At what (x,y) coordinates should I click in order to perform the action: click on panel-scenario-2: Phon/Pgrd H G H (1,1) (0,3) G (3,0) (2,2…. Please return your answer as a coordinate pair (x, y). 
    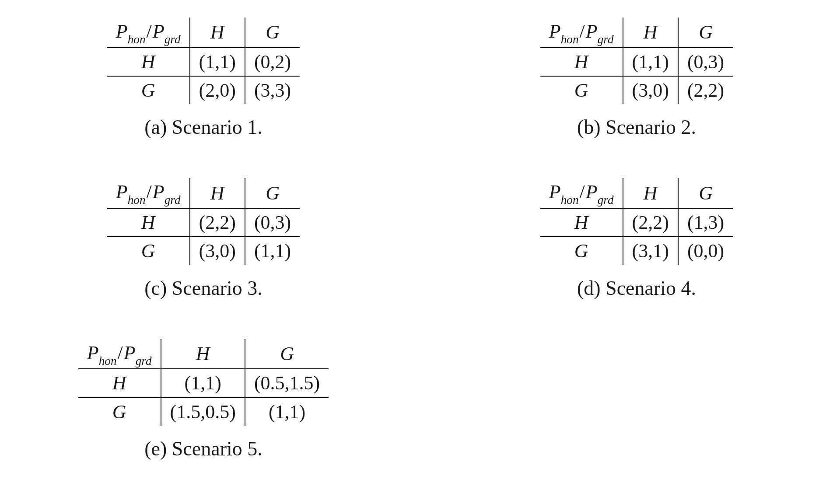
    Looking at the image, I should click on (637, 78).